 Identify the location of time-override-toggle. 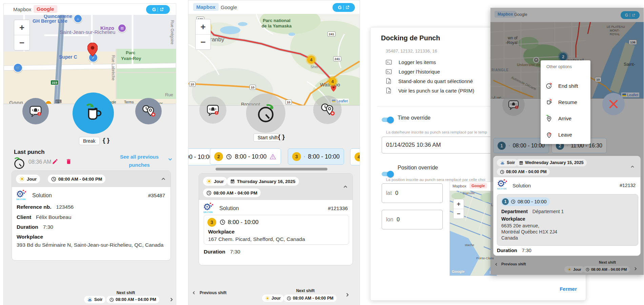
(387, 120).